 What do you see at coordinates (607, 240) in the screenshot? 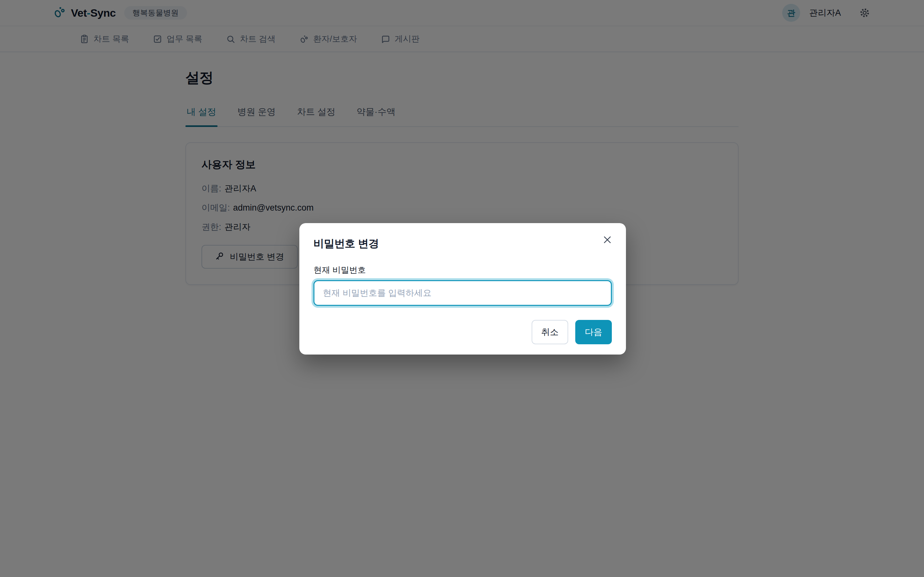
I see `close-icon` at bounding box center [607, 240].